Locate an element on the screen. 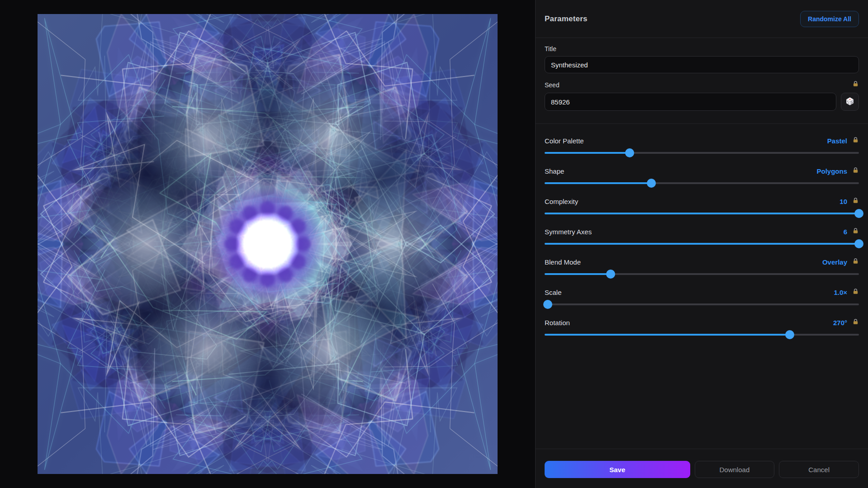 The image size is (868, 488). slider-label: Blend Mode is located at coordinates (683, 262).